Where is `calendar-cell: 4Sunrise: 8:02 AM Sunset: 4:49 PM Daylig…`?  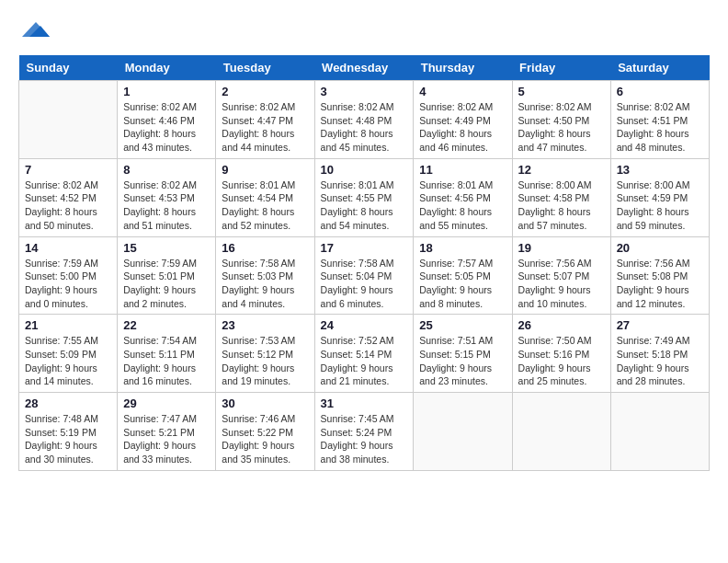 calendar-cell: 4Sunrise: 8:02 AM Sunset: 4:49 PM Daylig… is located at coordinates (463, 120).